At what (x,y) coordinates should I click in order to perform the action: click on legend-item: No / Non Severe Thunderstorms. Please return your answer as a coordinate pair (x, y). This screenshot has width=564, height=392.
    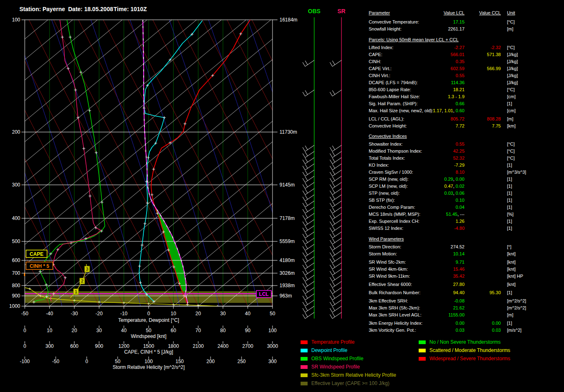
    Looking at the image, I should click on (460, 343).